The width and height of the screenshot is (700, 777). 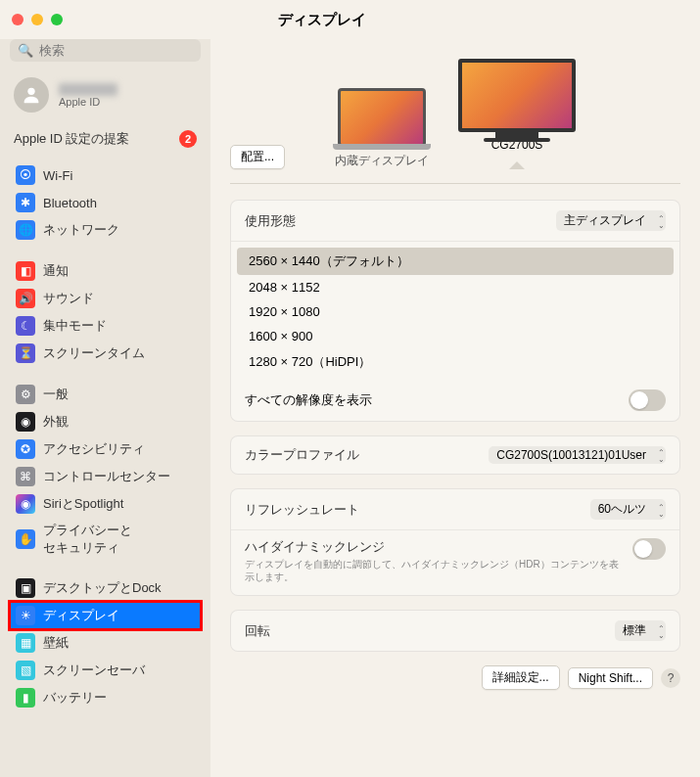 I want to click on sidebar-item-wifi: ⦿Wi-Fi, so click(x=106, y=175).